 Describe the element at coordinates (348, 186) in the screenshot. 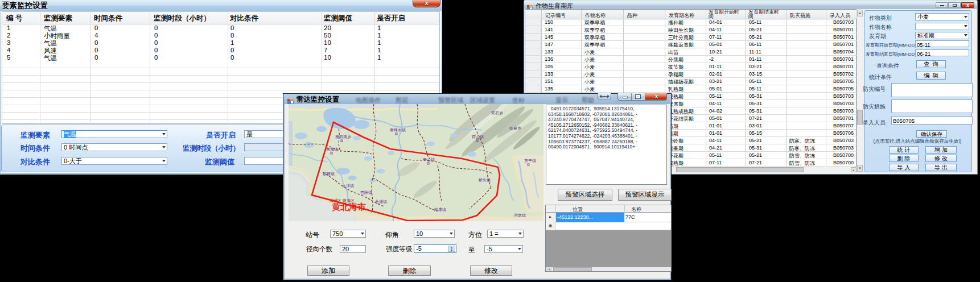

I see `svg-text: 大洋镇` at that location.